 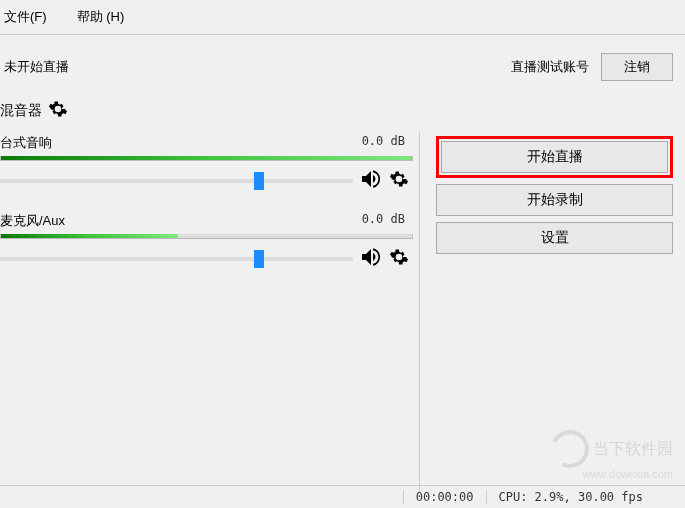 I want to click on status-bar: 00:00:00 CPU: 2.9%, 30.00 fps, so click(x=342, y=496).